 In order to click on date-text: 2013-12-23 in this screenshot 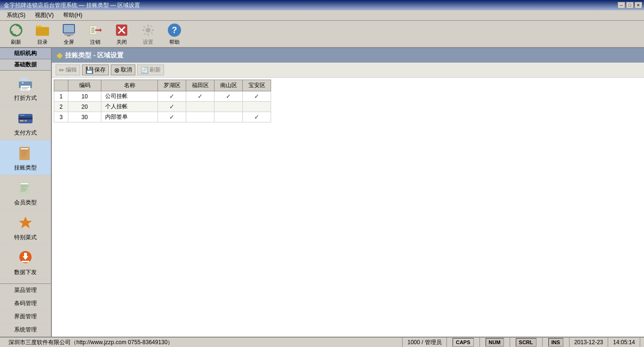, I will do `click(588, 342)`.